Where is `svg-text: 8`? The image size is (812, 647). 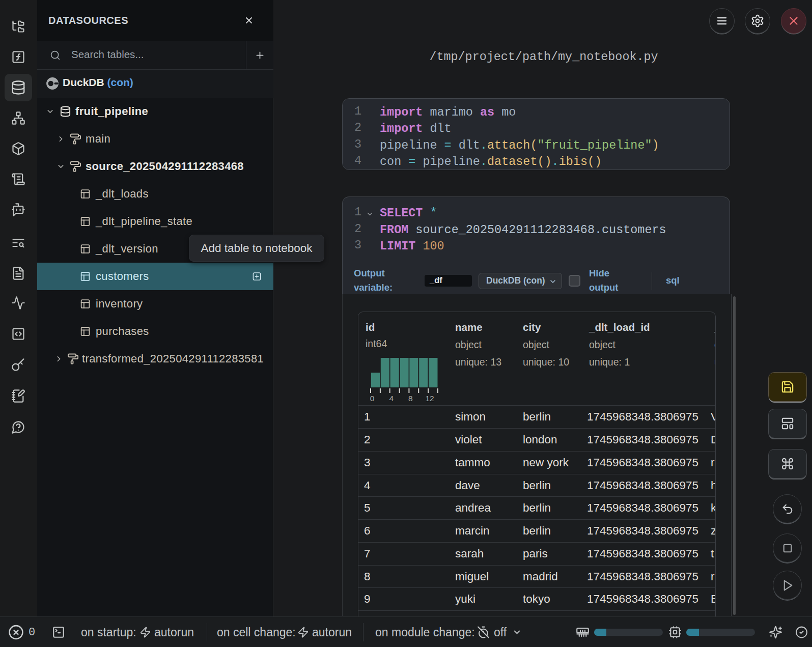
svg-text: 8 is located at coordinates (410, 398).